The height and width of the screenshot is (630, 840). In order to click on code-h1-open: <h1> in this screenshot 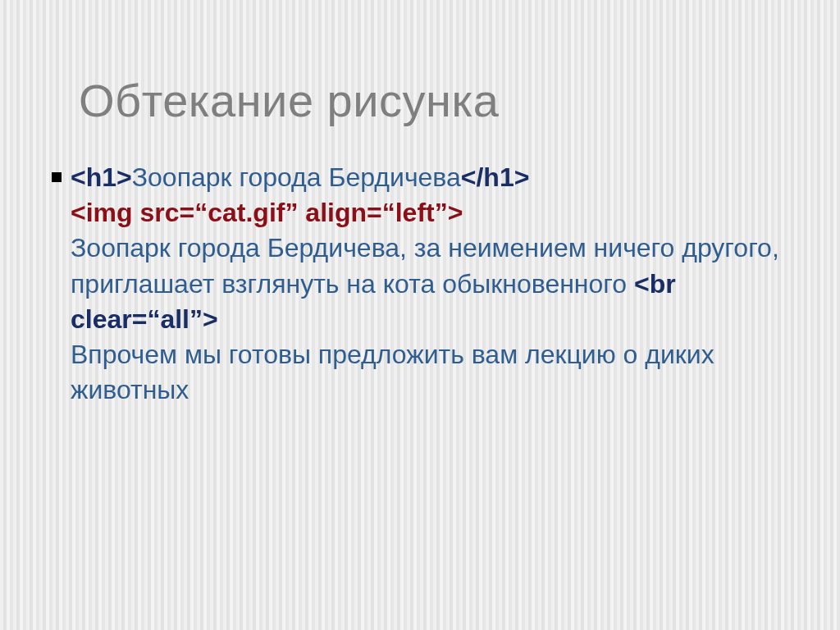, I will do `click(102, 177)`.